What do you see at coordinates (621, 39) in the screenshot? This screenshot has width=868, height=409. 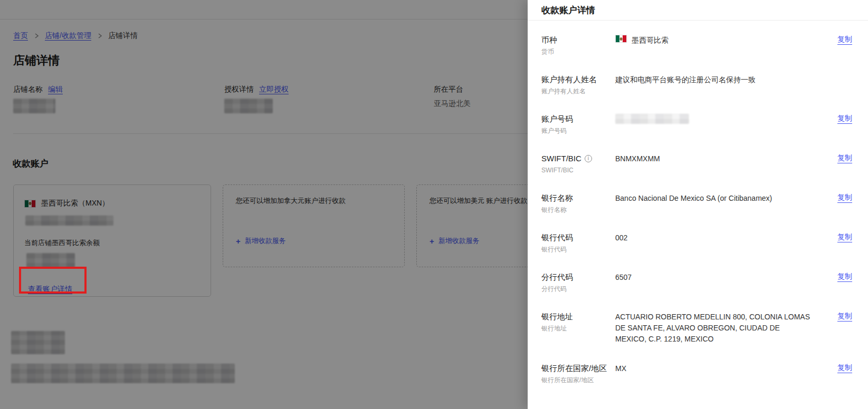 I see `mx-flag-icon` at bounding box center [621, 39].